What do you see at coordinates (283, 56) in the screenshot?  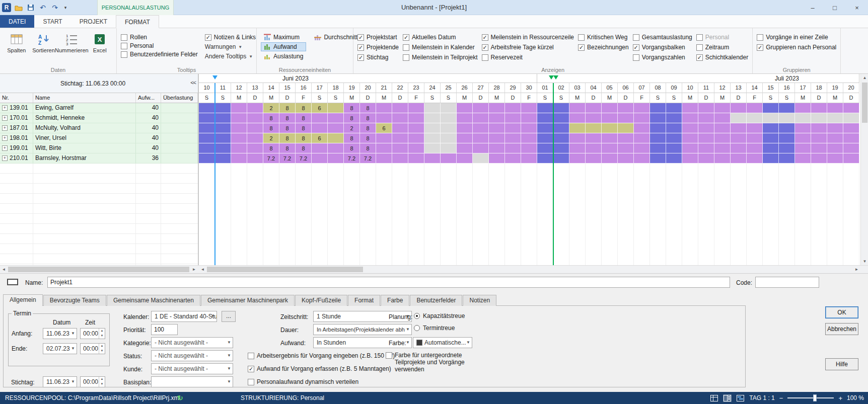 I see `auslastung-button: Auslastung` at bounding box center [283, 56].